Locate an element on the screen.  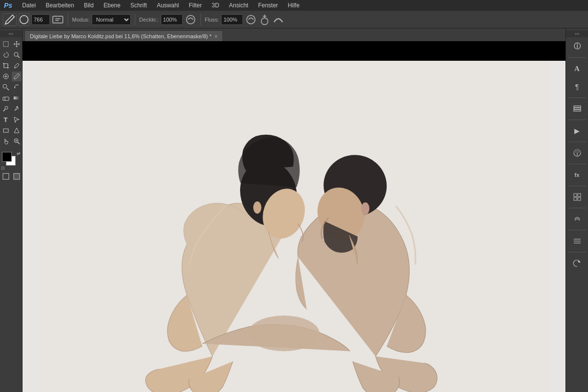
quick-mask-off is located at coordinates (6, 176).